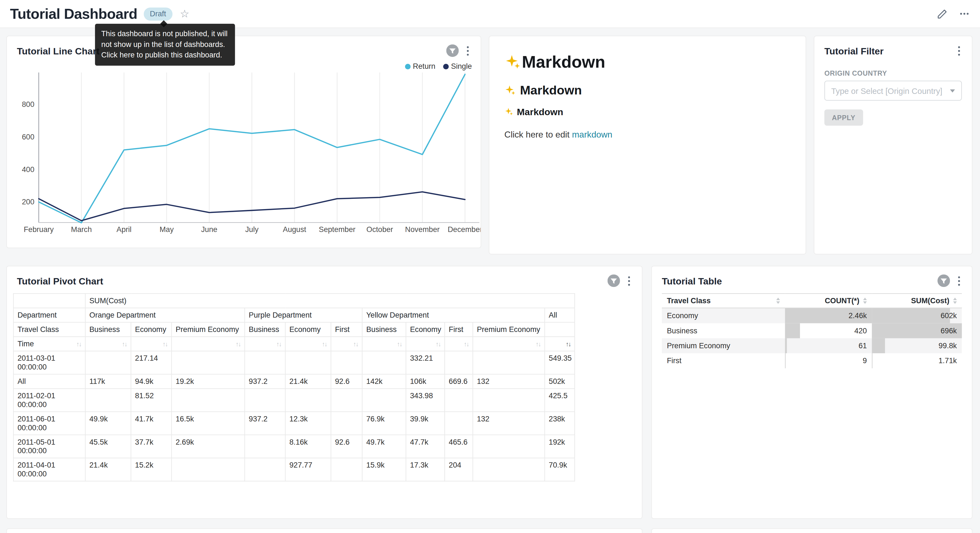 The height and width of the screenshot is (533, 980). Describe the element at coordinates (854, 51) in the screenshot. I see `filter-card-title: Tutorial Filter` at that location.